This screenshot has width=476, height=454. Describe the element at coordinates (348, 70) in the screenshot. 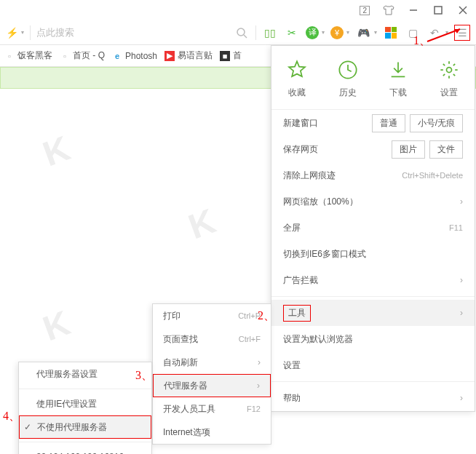

I see `clock-icon` at that location.